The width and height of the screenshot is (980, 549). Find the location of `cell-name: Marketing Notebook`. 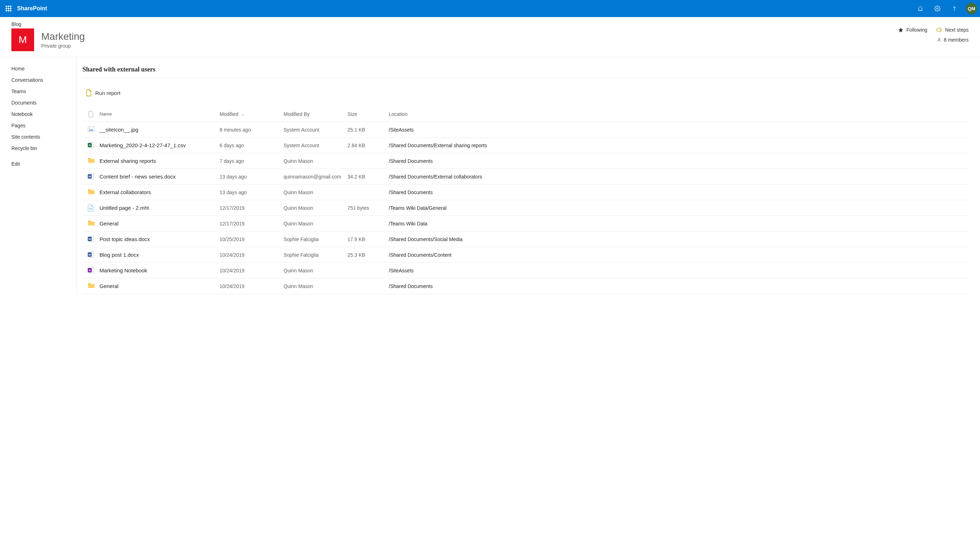

cell-name: Marketing Notebook is located at coordinates (160, 270).